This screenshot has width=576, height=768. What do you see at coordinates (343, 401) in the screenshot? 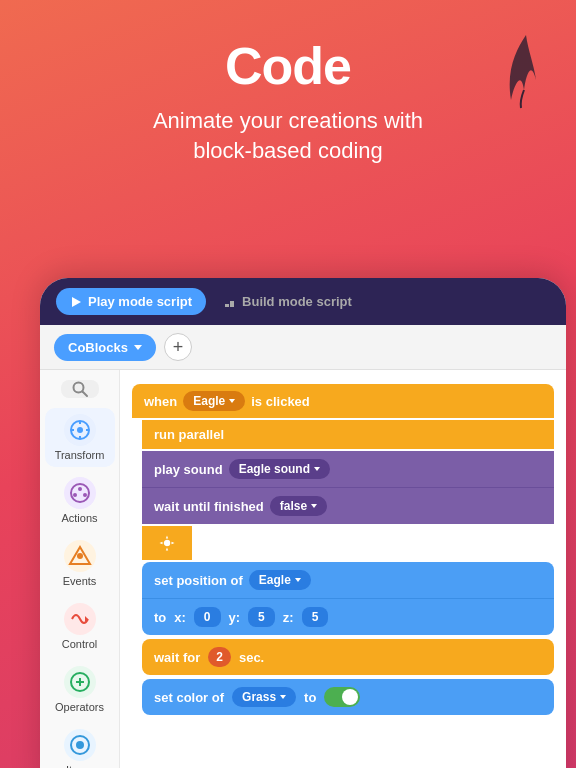
I see `when-block: when Eagle is clicked` at bounding box center [343, 401].